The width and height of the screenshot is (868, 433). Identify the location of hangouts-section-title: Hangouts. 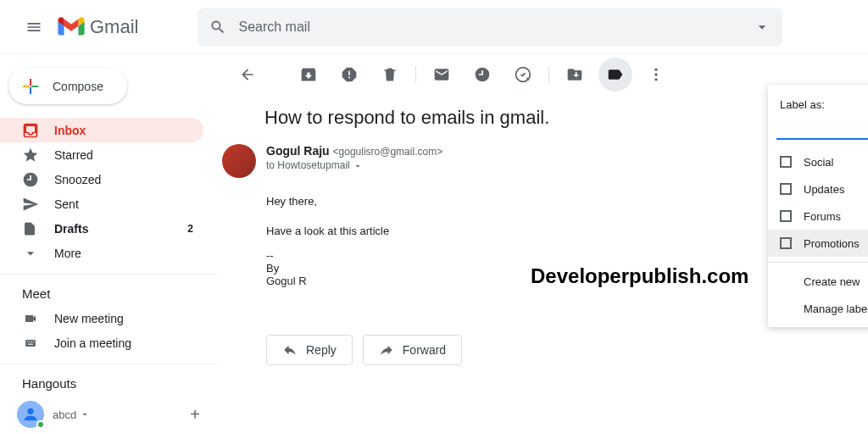
(108, 380).